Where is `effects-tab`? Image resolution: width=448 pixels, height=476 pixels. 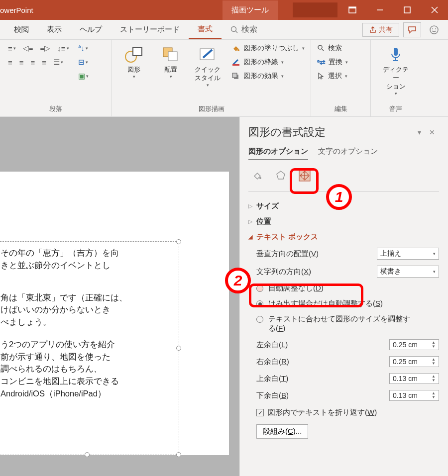
effects-tab is located at coordinates (281, 176).